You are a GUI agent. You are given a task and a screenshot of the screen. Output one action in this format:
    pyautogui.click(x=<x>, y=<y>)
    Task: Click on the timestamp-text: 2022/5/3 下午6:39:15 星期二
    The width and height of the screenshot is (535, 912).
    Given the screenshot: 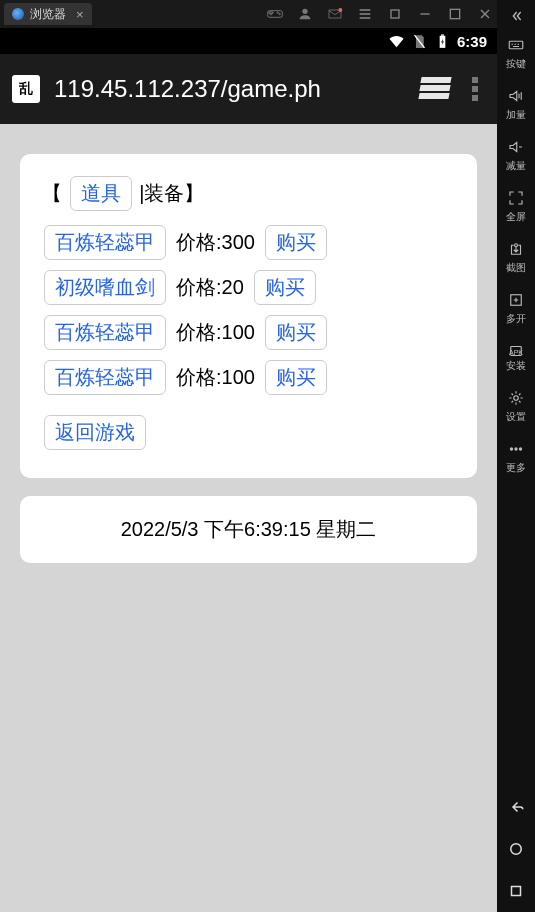 What is the action you would take?
    pyautogui.click(x=249, y=529)
    